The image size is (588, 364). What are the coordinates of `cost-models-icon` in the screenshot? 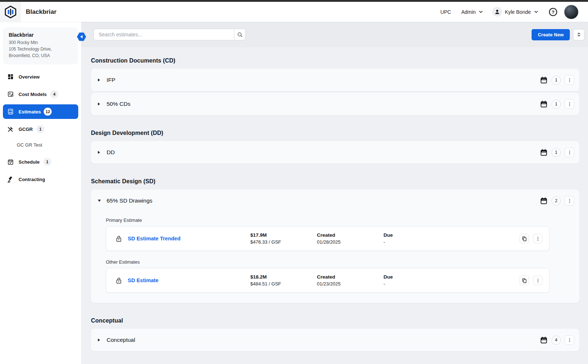 It's located at (10, 94).